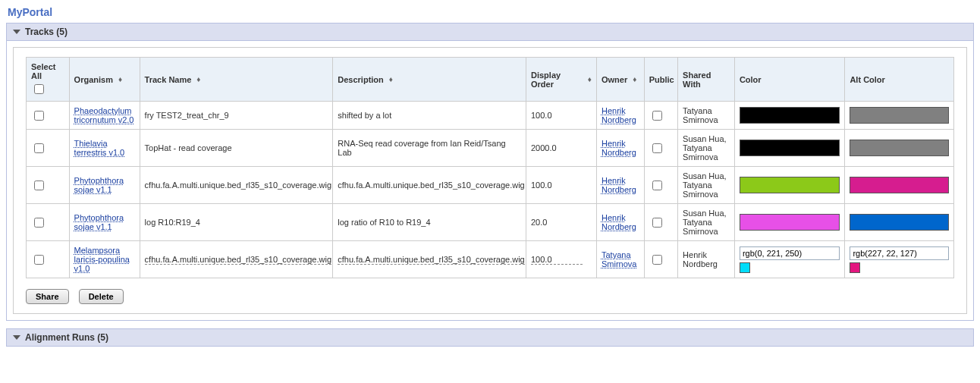  Describe the element at coordinates (105, 80) in the screenshot. I see `column-header-organism: Organism♦` at that location.